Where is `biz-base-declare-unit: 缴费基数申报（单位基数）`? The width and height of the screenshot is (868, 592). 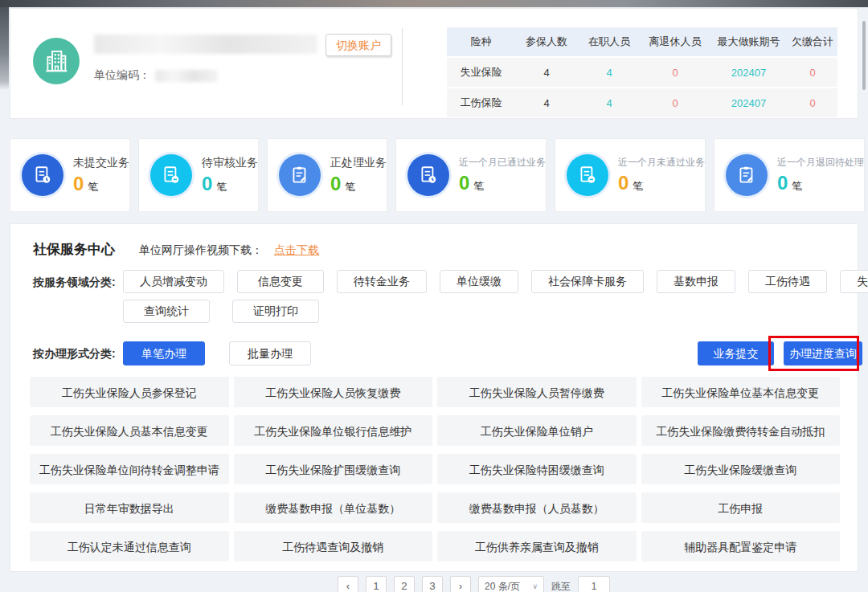
biz-base-declare-unit: 缴费基数申报（单位基数） is located at coordinates (334, 508).